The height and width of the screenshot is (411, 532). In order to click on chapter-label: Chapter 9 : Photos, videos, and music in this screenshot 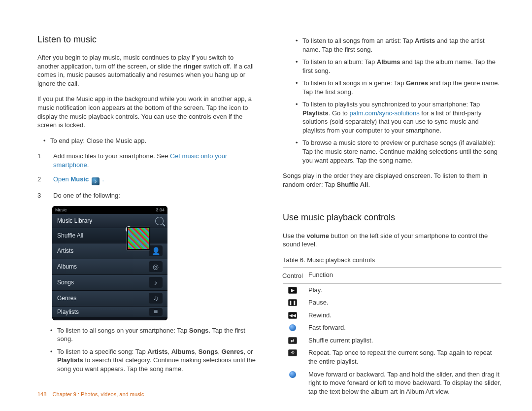, I will do `click(99, 394)`.